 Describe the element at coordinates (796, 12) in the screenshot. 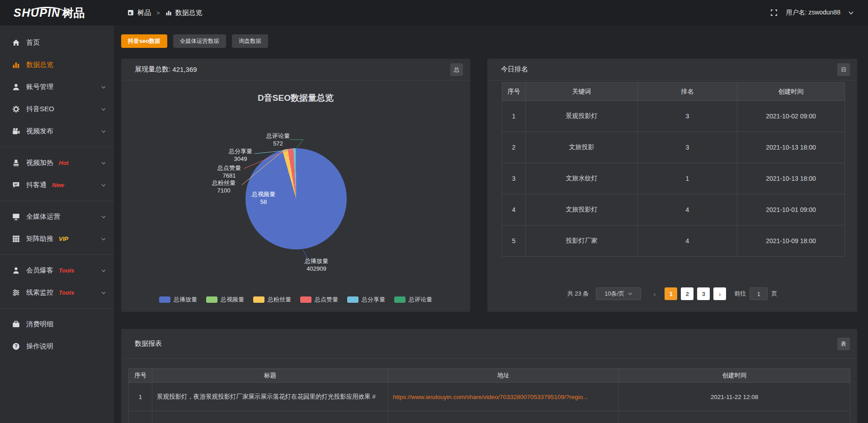

I see `user-prefix: 用户名:` at that location.